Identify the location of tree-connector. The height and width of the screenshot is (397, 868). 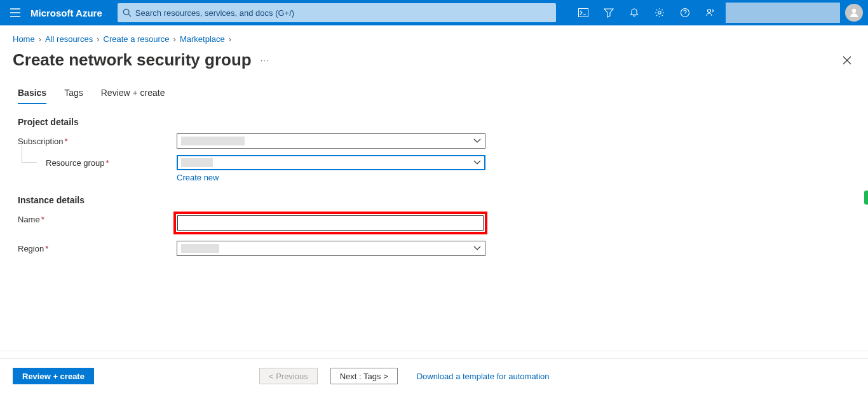
(29, 154).